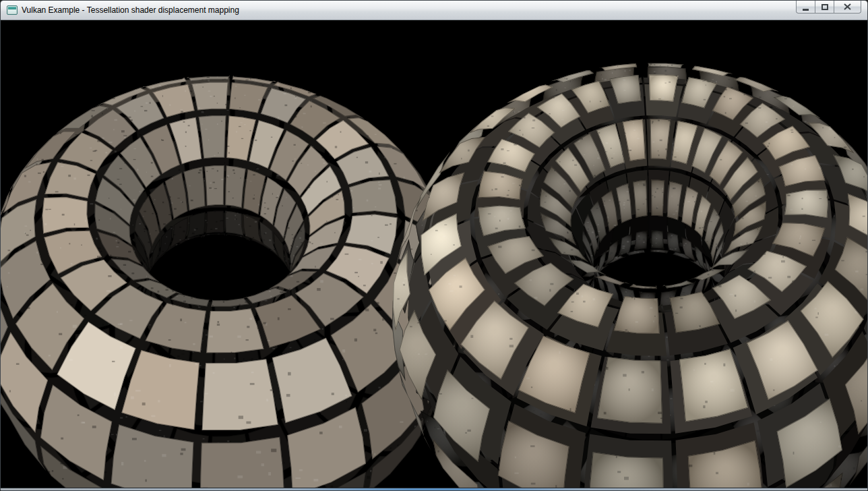 Image resolution: width=868 pixels, height=491 pixels. Describe the element at coordinates (825, 7) in the screenshot. I see `maximize-icon` at that location.